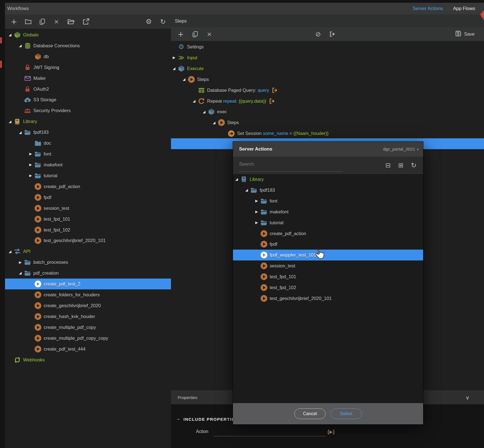 This screenshot has width=484, height=448. I want to click on cancel-button: Cancel, so click(310, 414).